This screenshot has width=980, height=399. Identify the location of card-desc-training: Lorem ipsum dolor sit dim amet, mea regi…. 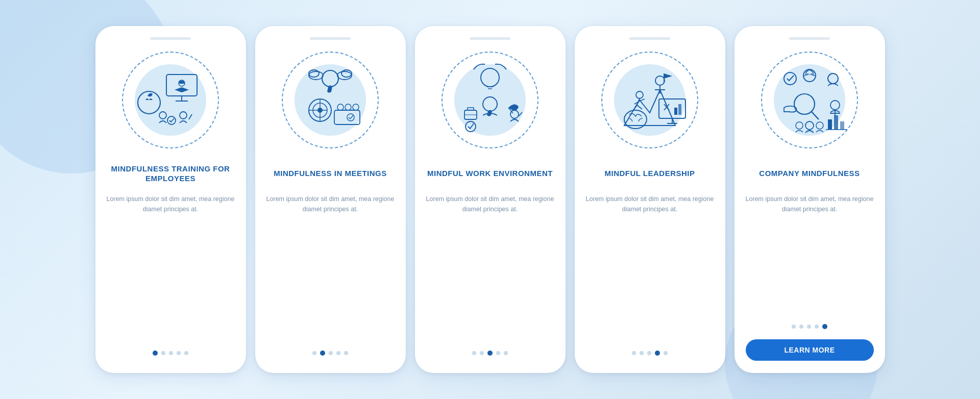
(170, 204).